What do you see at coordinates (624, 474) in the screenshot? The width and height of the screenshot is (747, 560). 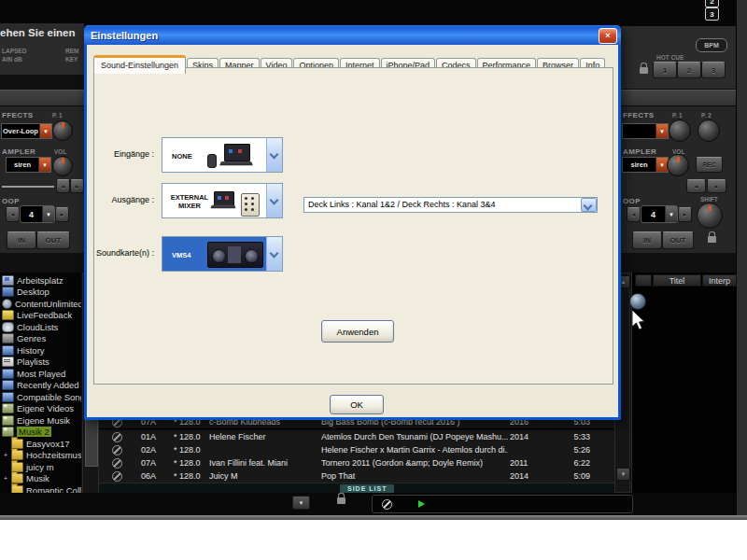 I see `scroll-down-icon: ▼` at bounding box center [624, 474].